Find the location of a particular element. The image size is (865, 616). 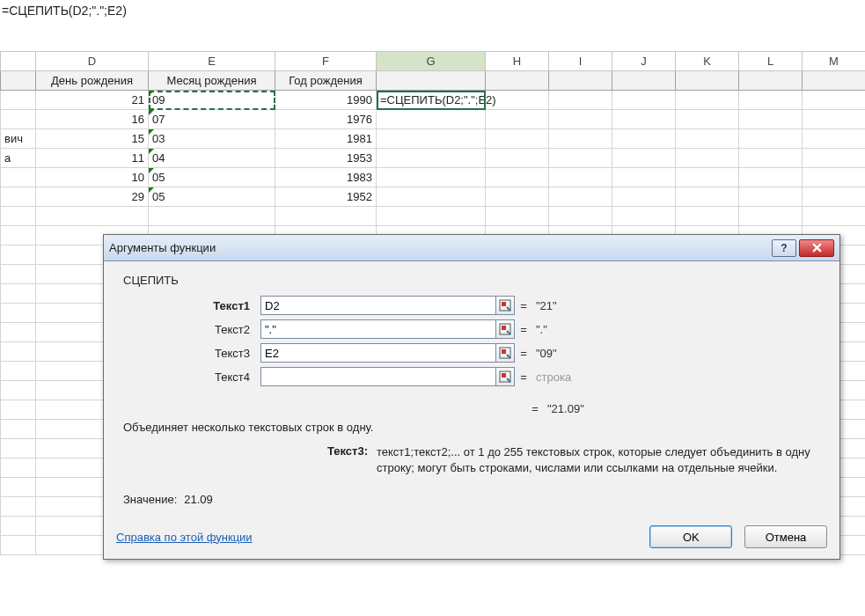

col-header-blank is located at coordinates (18, 62).